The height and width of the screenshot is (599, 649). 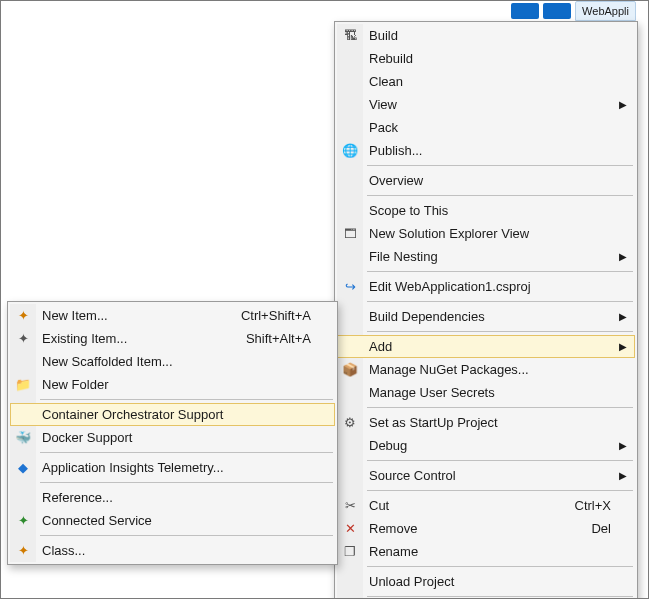 I want to click on background-toolbar: WebAppli, so click(x=574, y=11).